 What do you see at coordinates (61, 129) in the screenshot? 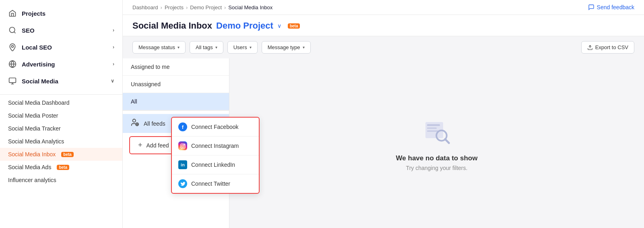
I see `sidebar-item-social-media-tracker: Social Media Tracker` at bounding box center [61, 129].